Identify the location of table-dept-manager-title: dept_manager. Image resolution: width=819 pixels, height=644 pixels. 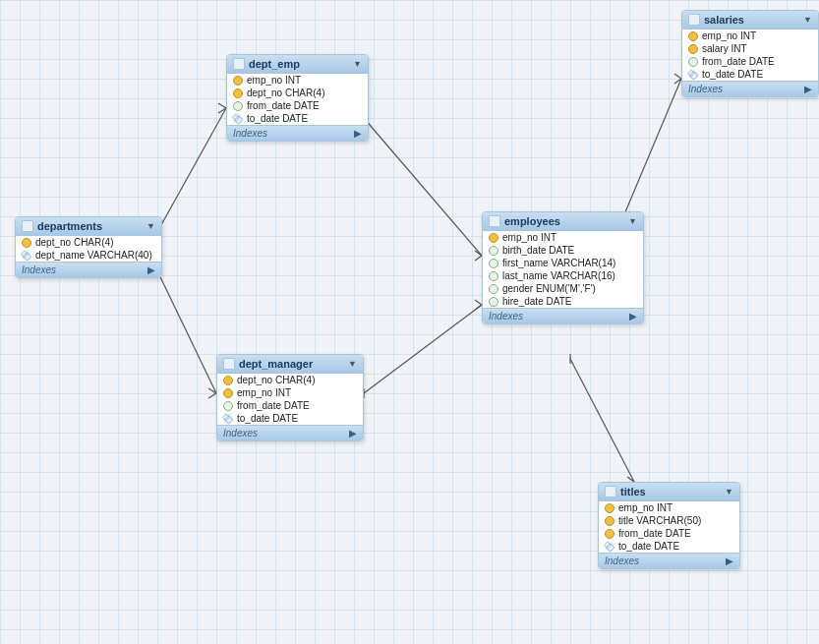
(291, 364).